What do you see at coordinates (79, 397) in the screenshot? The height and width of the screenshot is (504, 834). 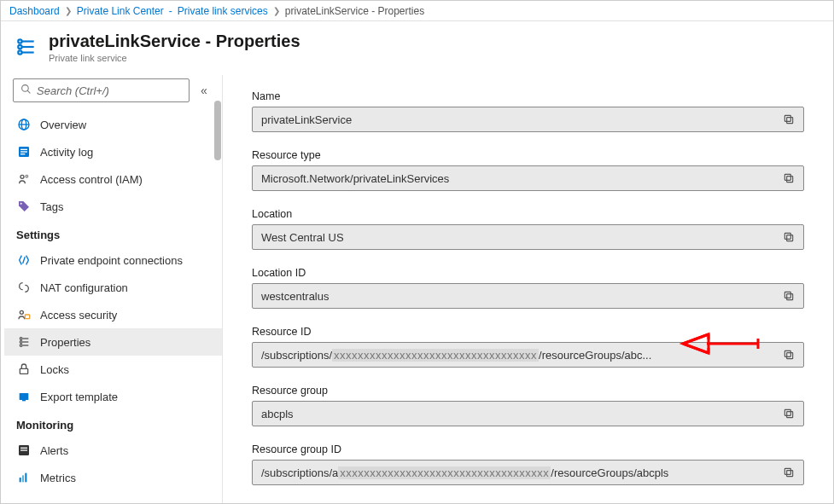 I see `sidebar-item-label: Export template` at bounding box center [79, 397].